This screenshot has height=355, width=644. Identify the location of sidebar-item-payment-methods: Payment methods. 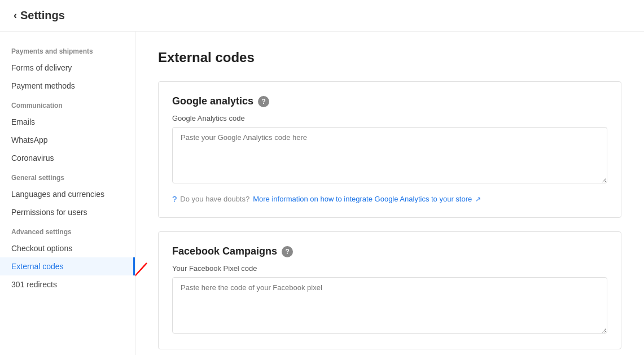
(68, 86).